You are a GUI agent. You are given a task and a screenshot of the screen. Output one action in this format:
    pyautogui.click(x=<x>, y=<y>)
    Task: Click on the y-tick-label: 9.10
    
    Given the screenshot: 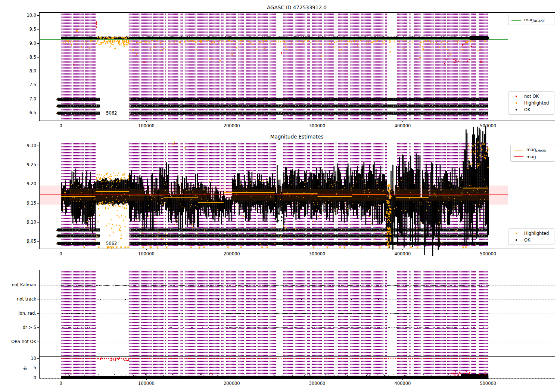 What is the action you would take?
    pyautogui.click(x=30, y=222)
    